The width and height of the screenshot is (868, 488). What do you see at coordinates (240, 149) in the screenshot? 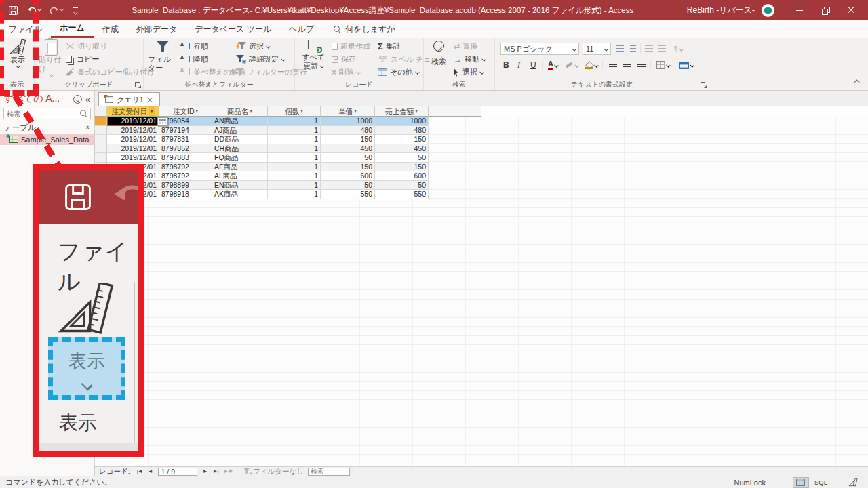
I see `table-cell: CH商品` at bounding box center [240, 149].